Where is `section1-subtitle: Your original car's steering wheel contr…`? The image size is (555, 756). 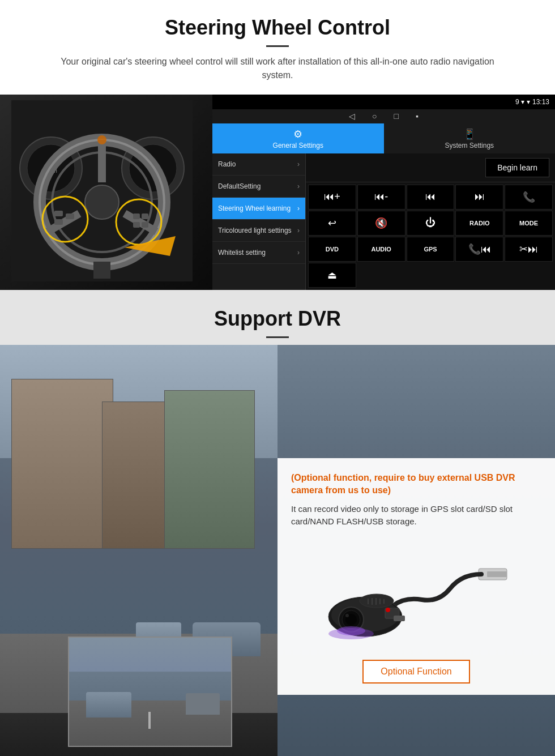
section1-subtitle: Your original car's steering wheel contr… is located at coordinates (278, 69).